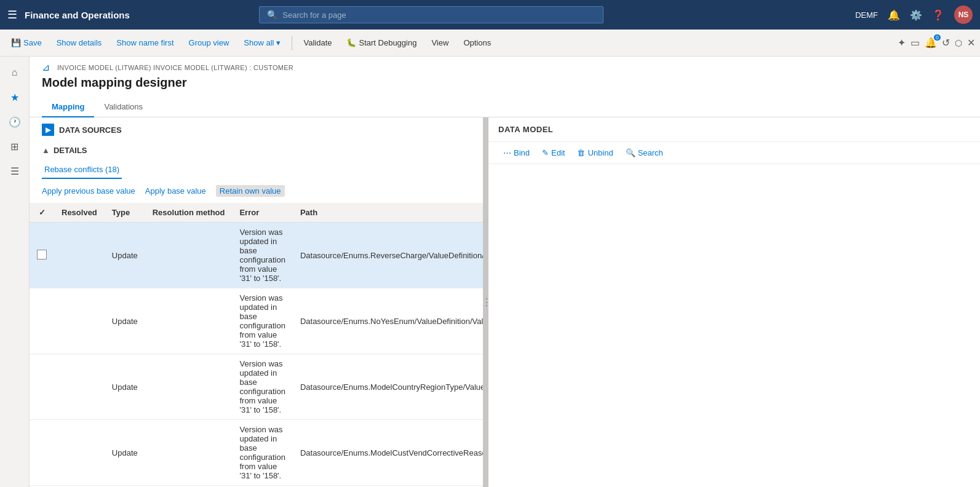  Describe the element at coordinates (15, 272) in the screenshot. I see `sidebar: ⌂ ★ 🕐 ⊞ ☰` at that location.